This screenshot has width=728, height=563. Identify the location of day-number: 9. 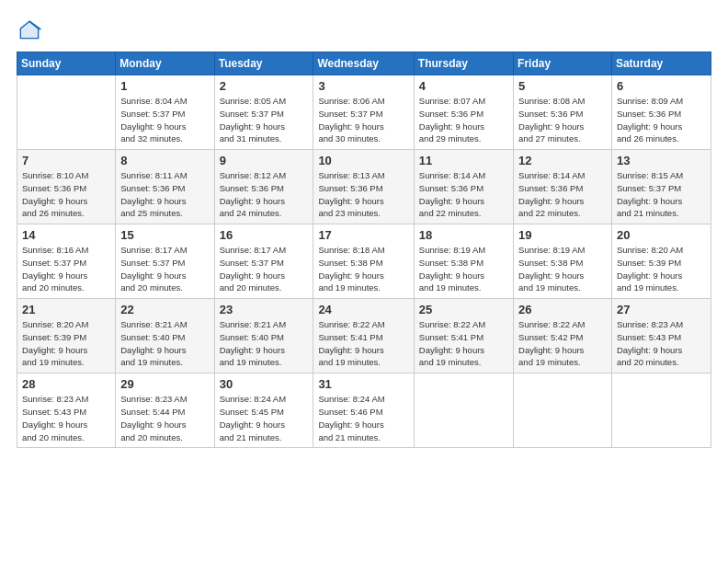
(265, 160).